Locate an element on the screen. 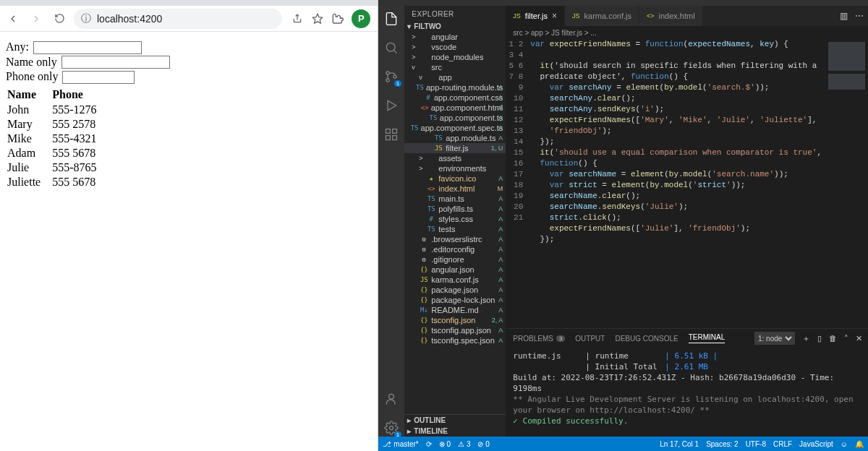 The width and height of the screenshot is (868, 451). table-row: Julie555-8765 is located at coordinates (56, 168).